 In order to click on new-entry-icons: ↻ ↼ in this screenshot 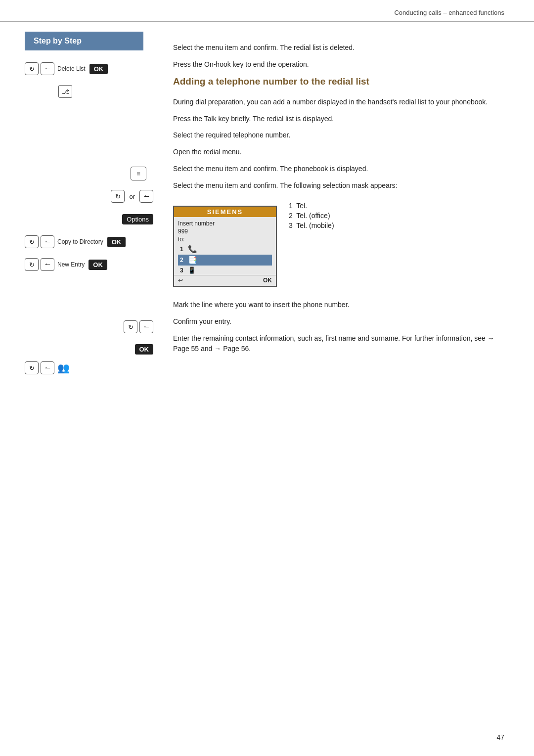, I will do `click(40, 265)`.